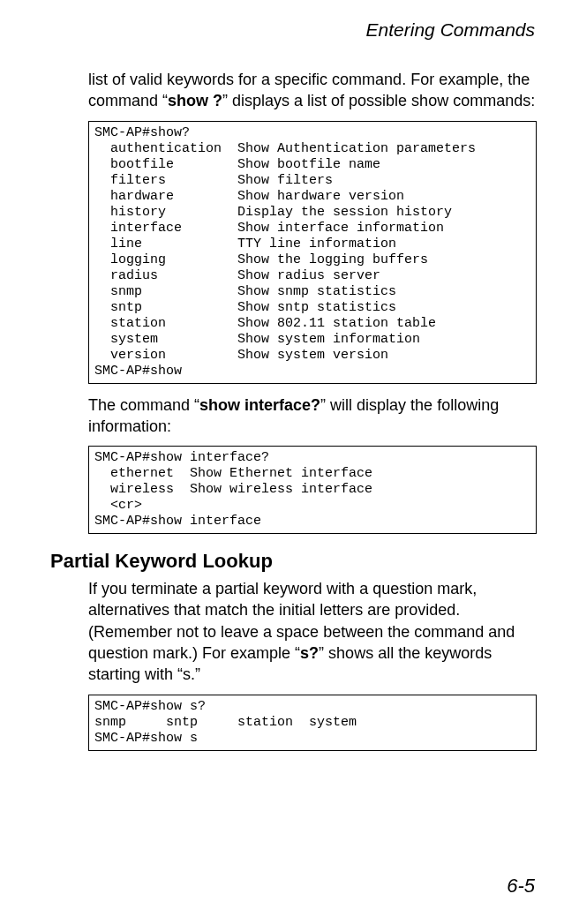 The image size is (579, 924). Describe the element at coordinates (291, 30) in the screenshot. I see `page-header: Entering Commands` at that location.